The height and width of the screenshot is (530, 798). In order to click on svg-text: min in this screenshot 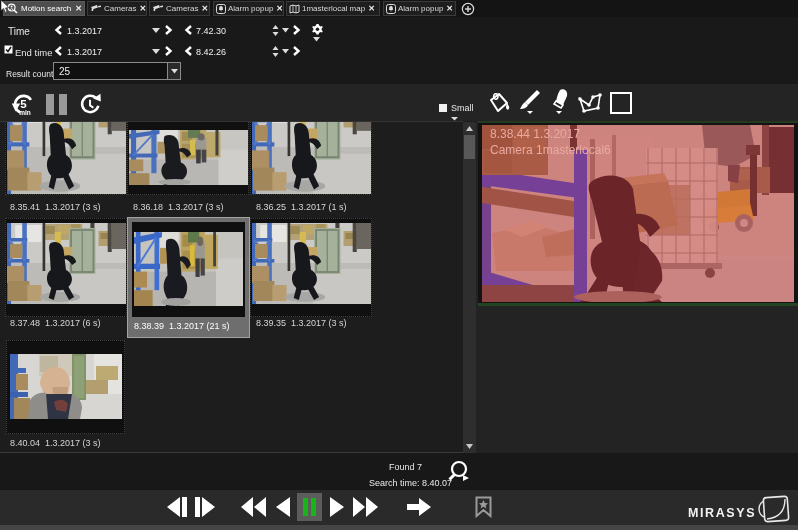, I will do `click(25, 112)`.